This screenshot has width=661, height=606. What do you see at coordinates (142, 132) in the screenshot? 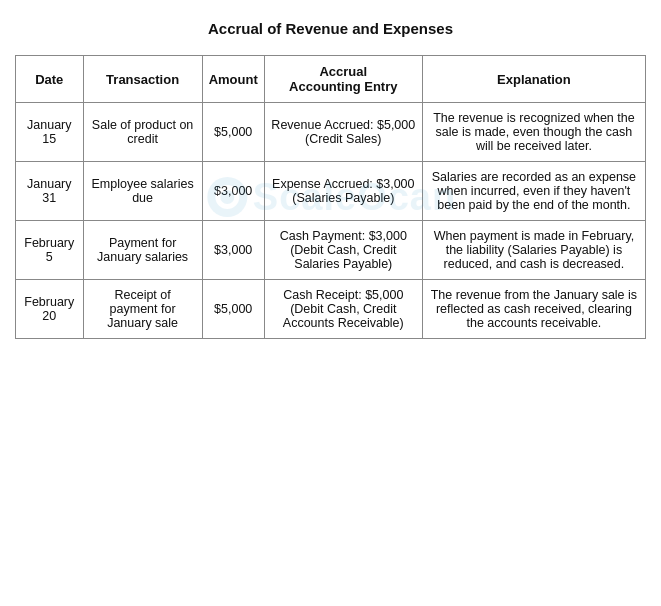
I see `cell-transaction: Sale of product on credit` at bounding box center [142, 132].